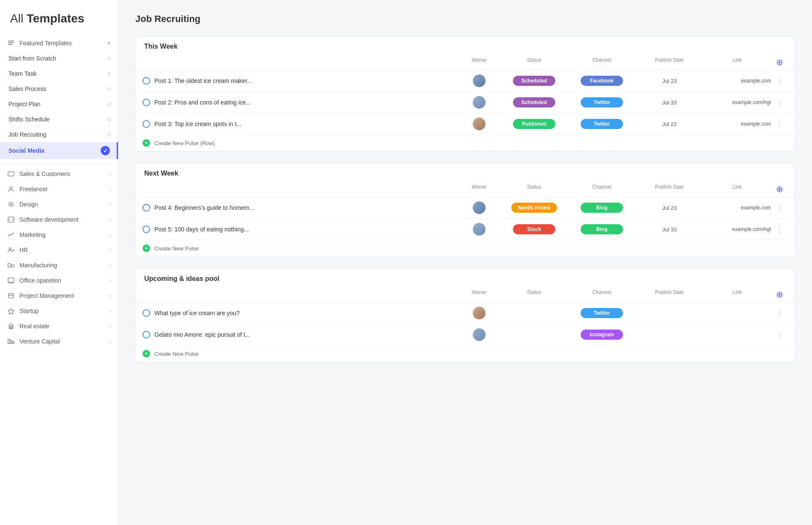 This screenshot has height=525, width=812. What do you see at coordinates (59, 220) in the screenshot?
I see `sidebar-item-software-development: Software development ›` at bounding box center [59, 220].